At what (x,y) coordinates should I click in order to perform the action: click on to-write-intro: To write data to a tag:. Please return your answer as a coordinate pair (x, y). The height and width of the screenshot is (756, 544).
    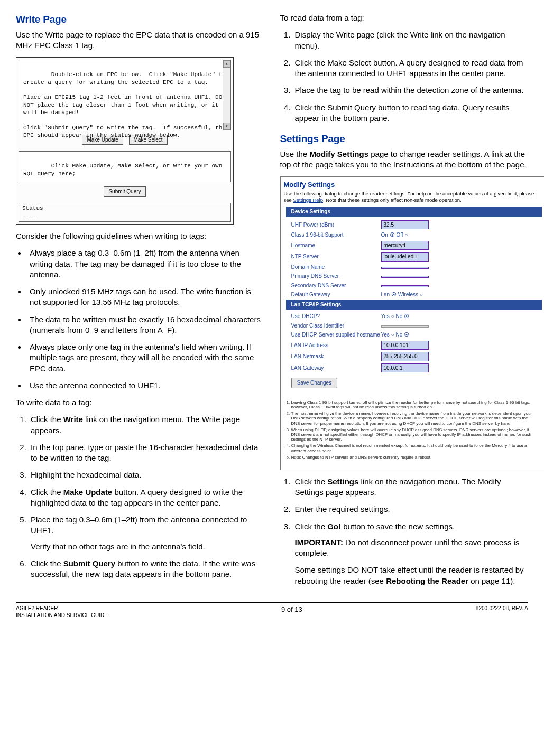
    Looking at the image, I should click on (140, 403).